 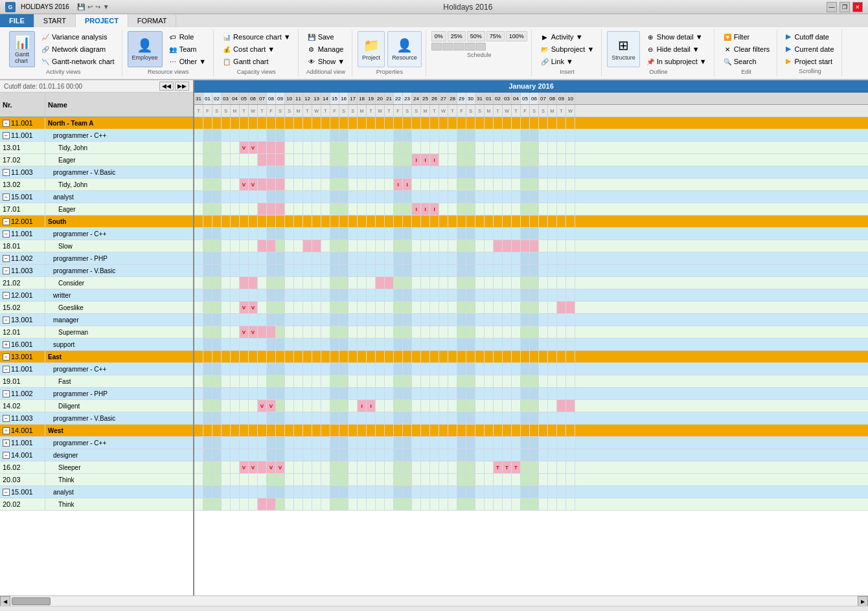 What do you see at coordinates (166, 86) in the screenshot?
I see `prev-button: ◀◀` at bounding box center [166, 86].